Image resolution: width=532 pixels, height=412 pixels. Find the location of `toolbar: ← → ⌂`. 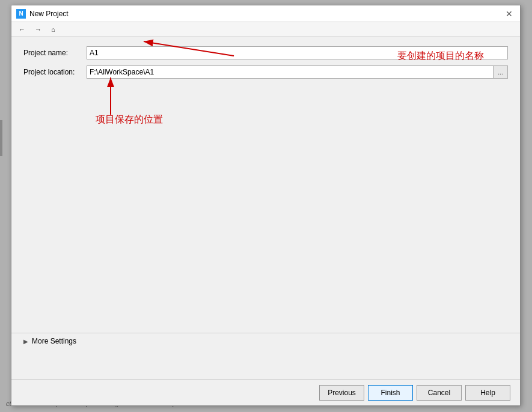

toolbar: ← → ⌂ is located at coordinates (266, 29).